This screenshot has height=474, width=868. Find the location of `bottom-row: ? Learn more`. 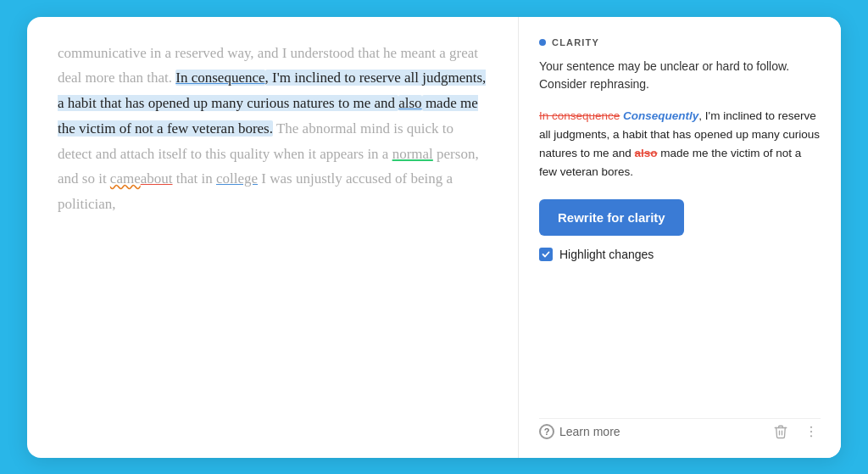

bottom-row: ? Learn more is located at coordinates (680, 429).